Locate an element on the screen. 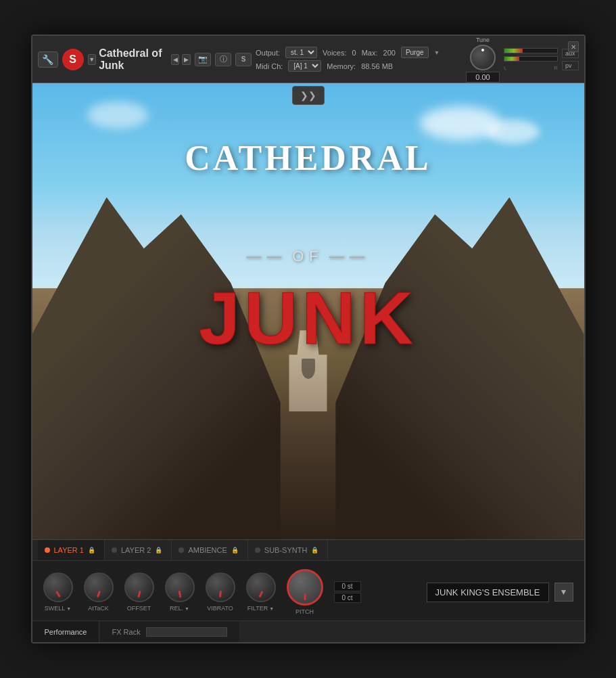 This screenshot has height=678, width=616. collapse-button: ❯❯ is located at coordinates (308, 95).